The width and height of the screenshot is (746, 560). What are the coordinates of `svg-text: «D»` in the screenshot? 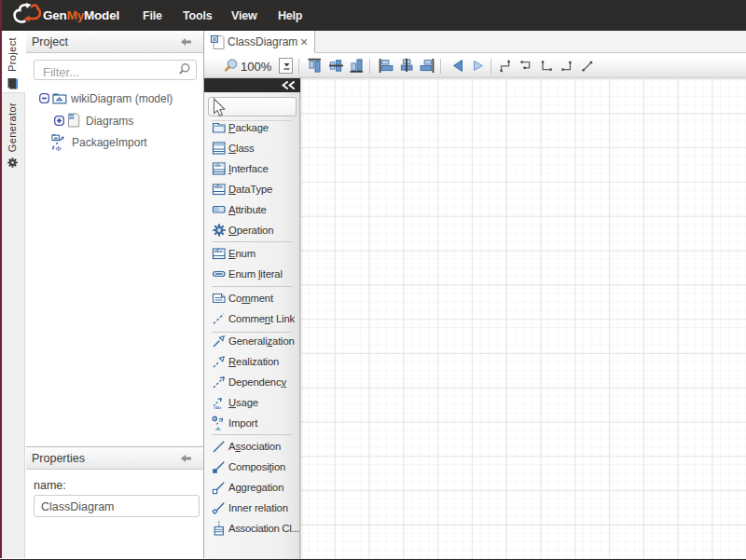 It's located at (218, 186).